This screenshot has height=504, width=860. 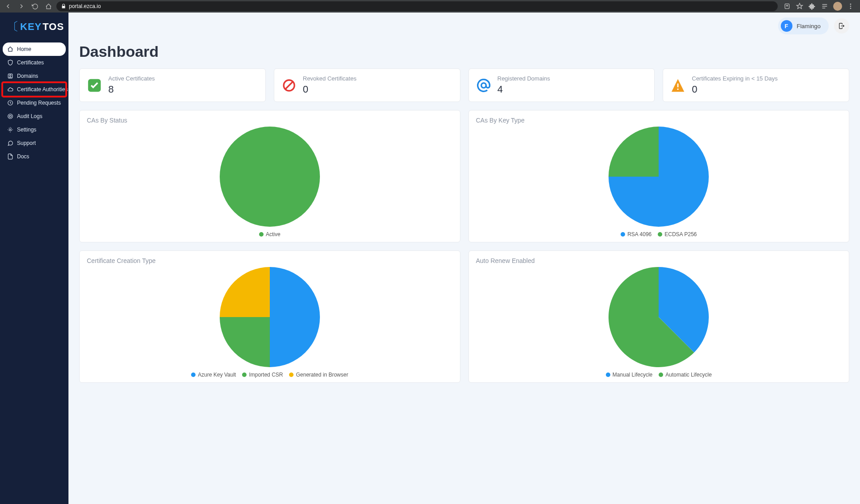 I want to click on sidebar-item-label: Certificates, so click(x=30, y=63).